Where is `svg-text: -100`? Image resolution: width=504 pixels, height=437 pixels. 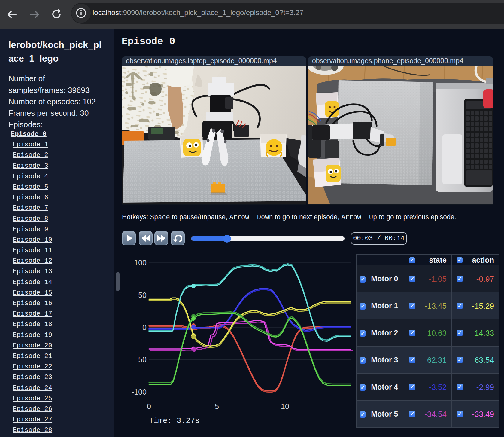
svg-text: -100 is located at coordinates (139, 392).